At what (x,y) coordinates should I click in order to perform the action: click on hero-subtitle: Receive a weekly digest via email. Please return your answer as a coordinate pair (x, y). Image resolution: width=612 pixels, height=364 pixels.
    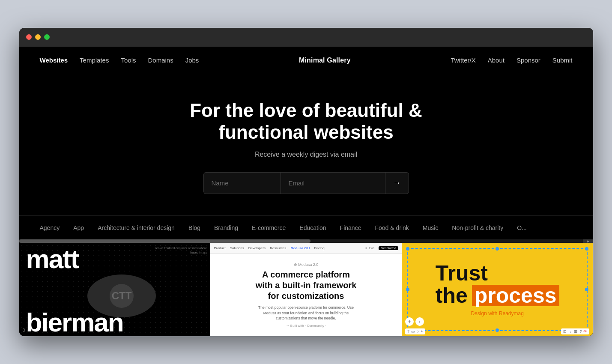
    Looking at the image, I should click on (306, 155).